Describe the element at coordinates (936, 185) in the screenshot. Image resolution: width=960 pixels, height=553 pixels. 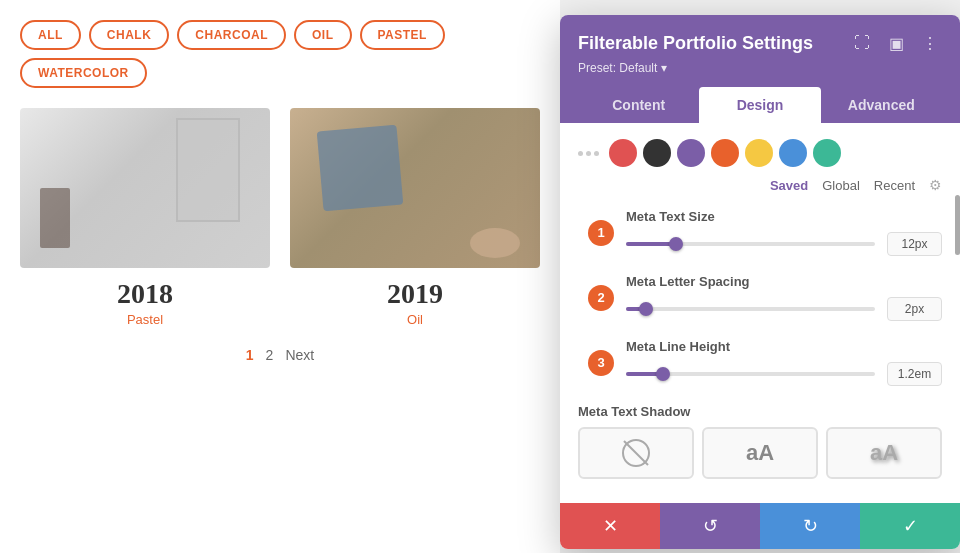
I see `preset-settings-icon: ⚙` at that location.